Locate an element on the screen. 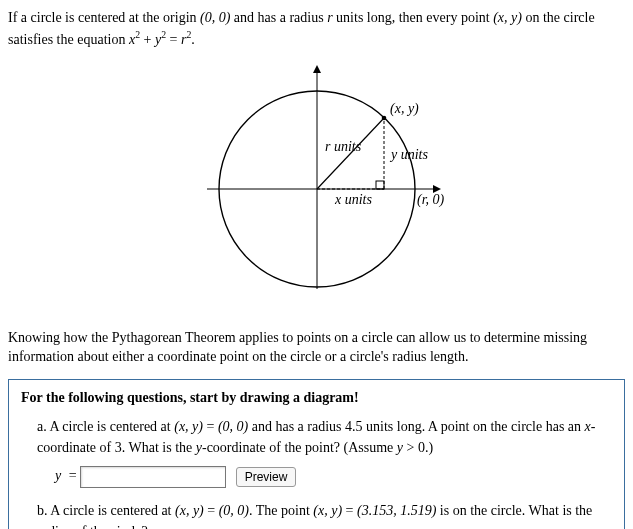  explanation-text: Knowing how the Pythagorean Theorem appl… is located at coordinates (316, 348).